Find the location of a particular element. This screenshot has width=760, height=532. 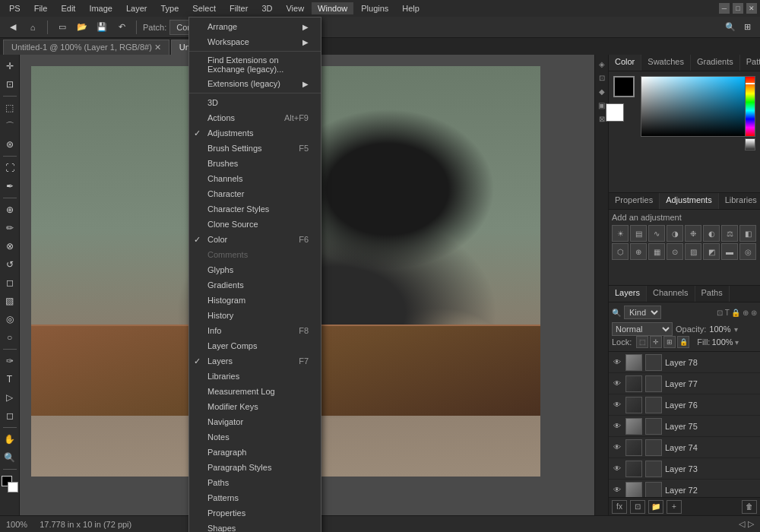

exposure-adj: ◑ is located at coordinates (675, 233).